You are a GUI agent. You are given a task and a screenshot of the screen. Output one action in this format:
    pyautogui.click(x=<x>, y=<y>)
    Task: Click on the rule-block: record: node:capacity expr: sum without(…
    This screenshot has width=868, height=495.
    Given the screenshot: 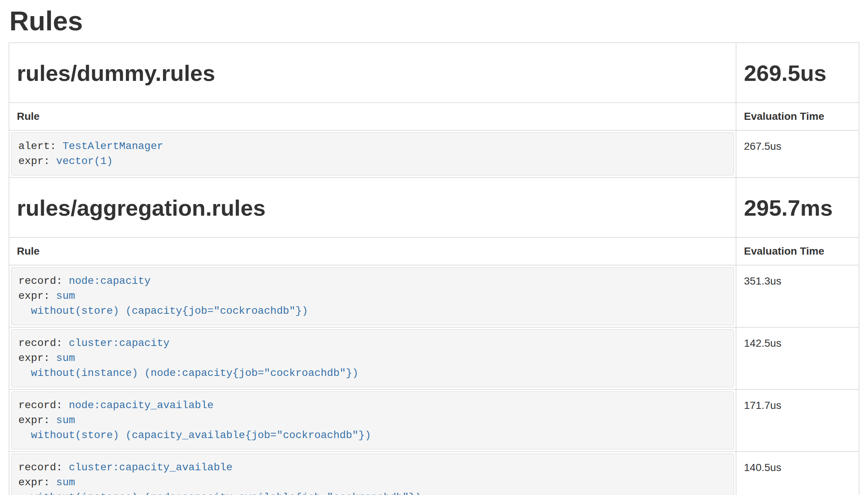 What is the action you would take?
    pyautogui.click(x=373, y=296)
    